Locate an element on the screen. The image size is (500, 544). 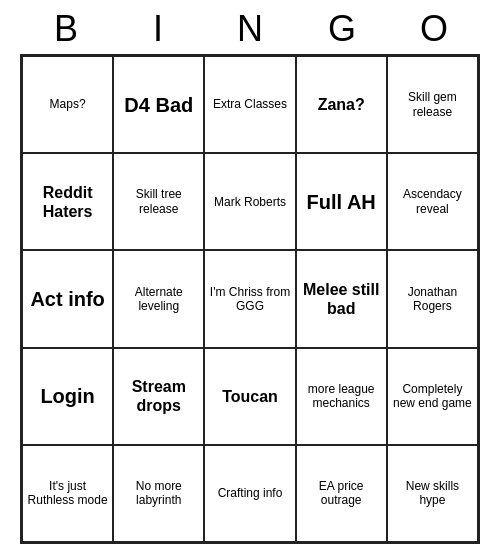
bingo-cell-18: more league mechanics is located at coordinates (342, 396).